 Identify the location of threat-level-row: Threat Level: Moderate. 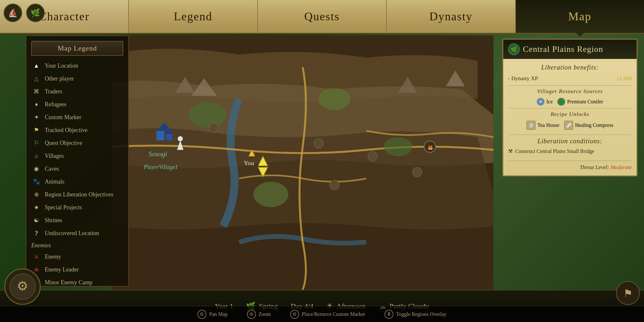
(570, 166).